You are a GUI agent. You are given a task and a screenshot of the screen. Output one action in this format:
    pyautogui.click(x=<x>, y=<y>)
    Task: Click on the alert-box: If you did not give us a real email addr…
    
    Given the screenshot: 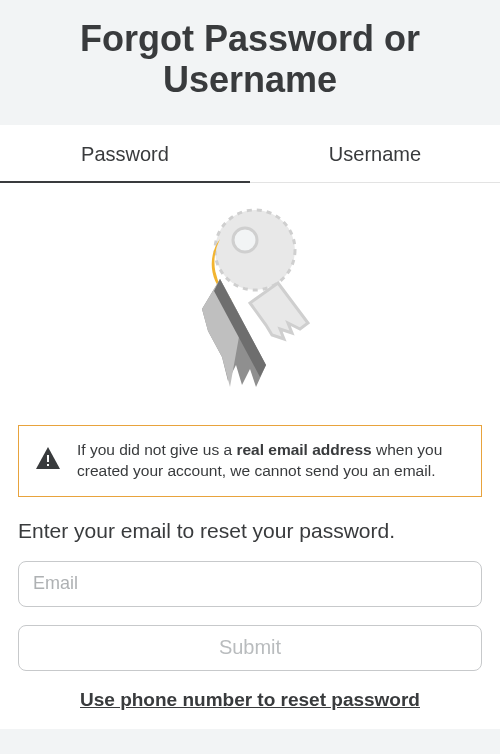 What is the action you would take?
    pyautogui.click(x=250, y=461)
    